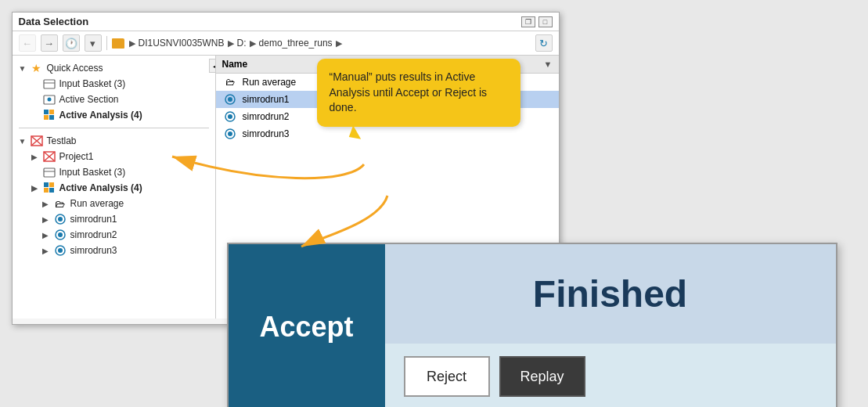 Image resolution: width=868 pixels, height=407 pixels. I want to click on refresh-icon: ↻, so click(543, 44).